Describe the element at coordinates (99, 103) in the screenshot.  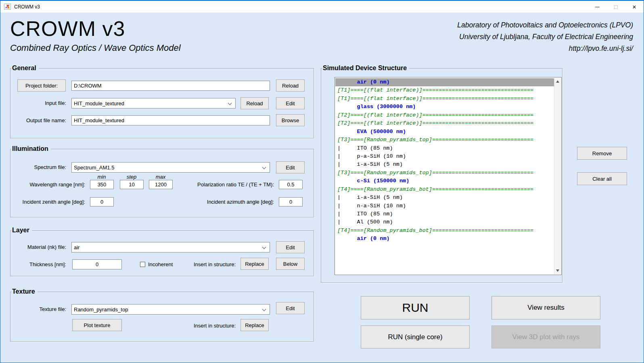
I see `input-file-value: HIT_module_textured` at that location.